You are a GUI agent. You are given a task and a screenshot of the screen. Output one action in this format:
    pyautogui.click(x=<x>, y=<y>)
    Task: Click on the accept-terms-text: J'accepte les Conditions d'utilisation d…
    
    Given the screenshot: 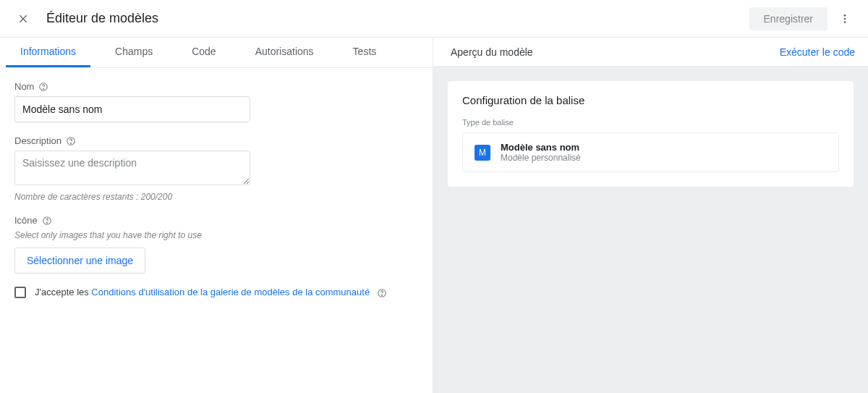 What is the action you would take?
    pyautogui.click(x=211, y=292)
    